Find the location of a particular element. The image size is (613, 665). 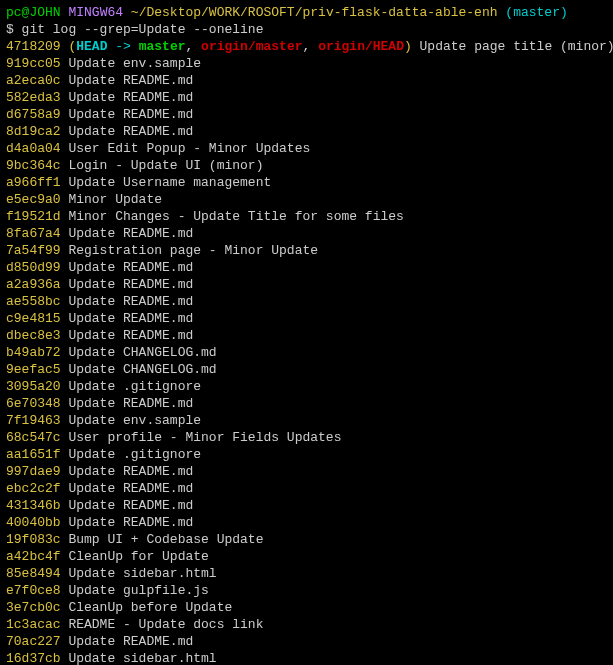

commit-hash: a966ff1 is located at coordinates (34, 182).